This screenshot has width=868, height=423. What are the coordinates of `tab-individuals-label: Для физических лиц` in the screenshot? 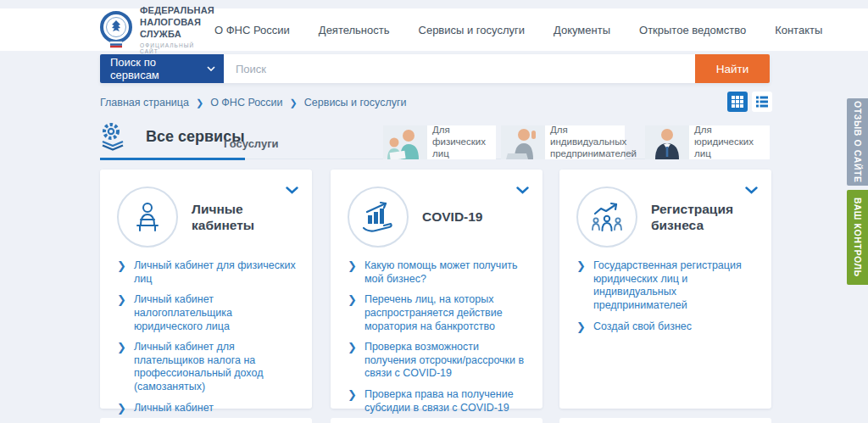 It's located at (461, 142).